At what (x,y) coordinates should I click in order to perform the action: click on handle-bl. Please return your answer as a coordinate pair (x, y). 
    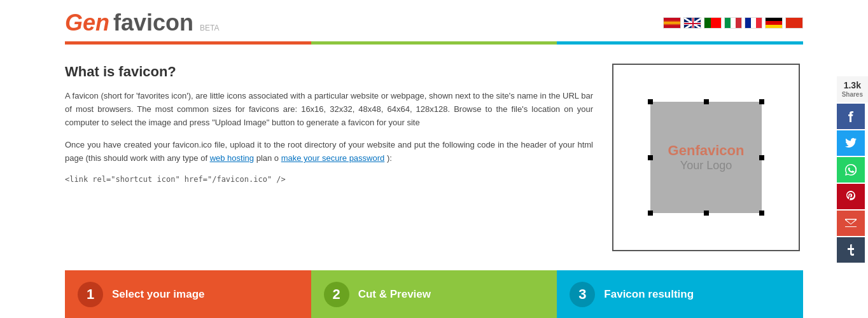
    Looking at the image, I should click on (650, 213).